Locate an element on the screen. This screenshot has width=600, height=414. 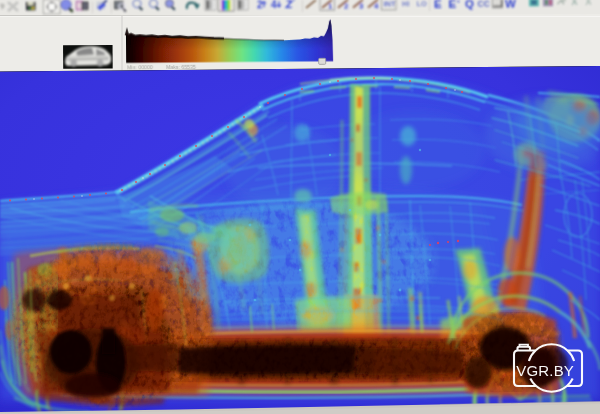
svg-text: 3 is located at coordinates (362, 6).